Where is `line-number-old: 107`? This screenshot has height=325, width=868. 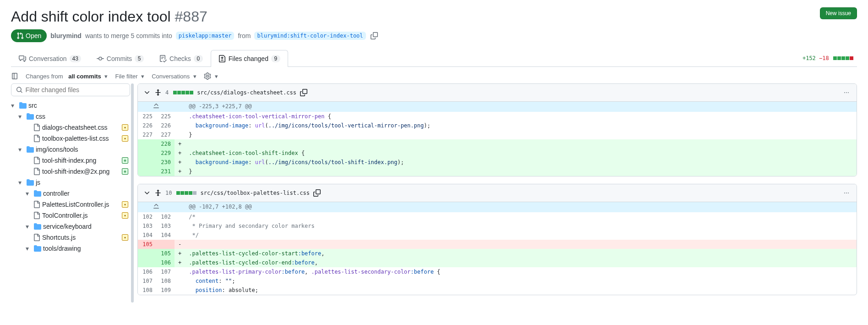 line-number-old: 107 is located at coordinates (147, 281).